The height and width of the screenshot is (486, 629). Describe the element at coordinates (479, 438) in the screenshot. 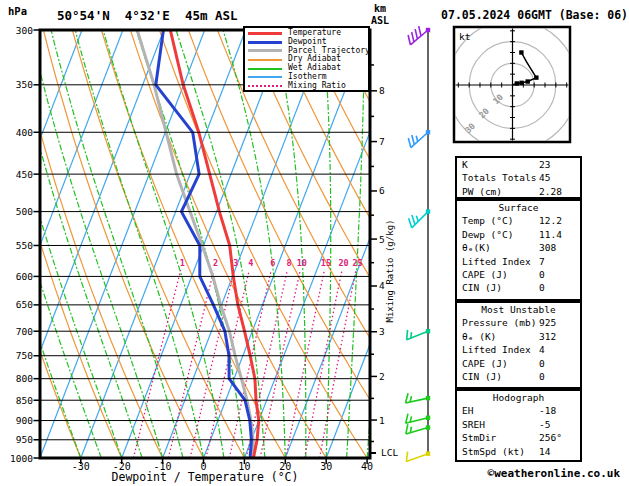

I see `stat-label: StmDir` at that location.